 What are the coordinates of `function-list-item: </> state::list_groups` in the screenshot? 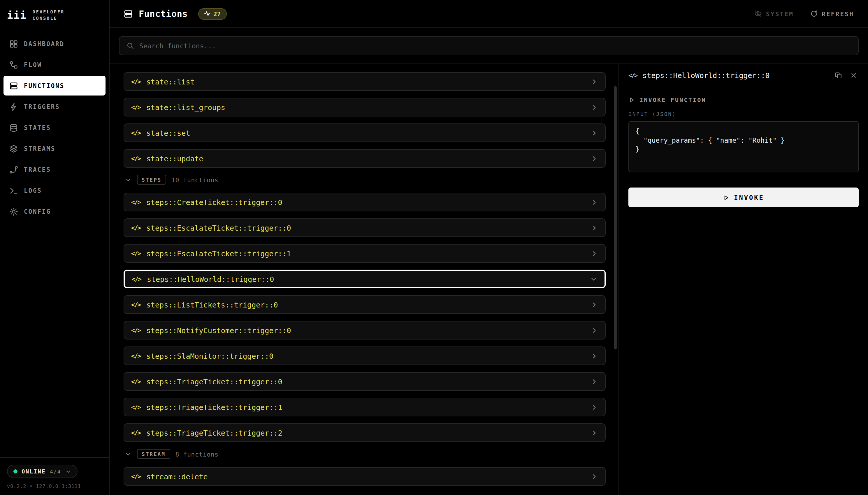 It's located at (365, 107).